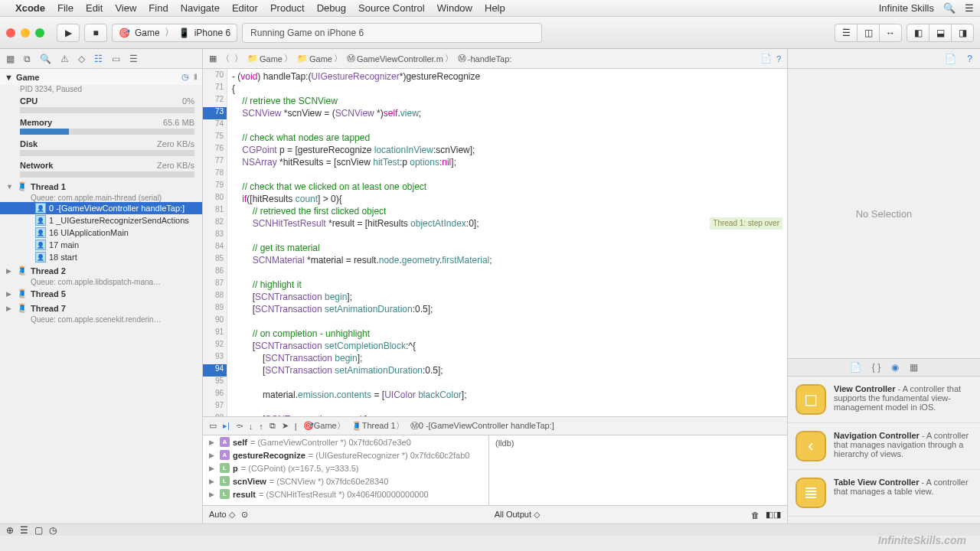 The width and height of the screenshot is (980, 551). I want to click on clear-console-icon: 🗑, so click(755, 515).